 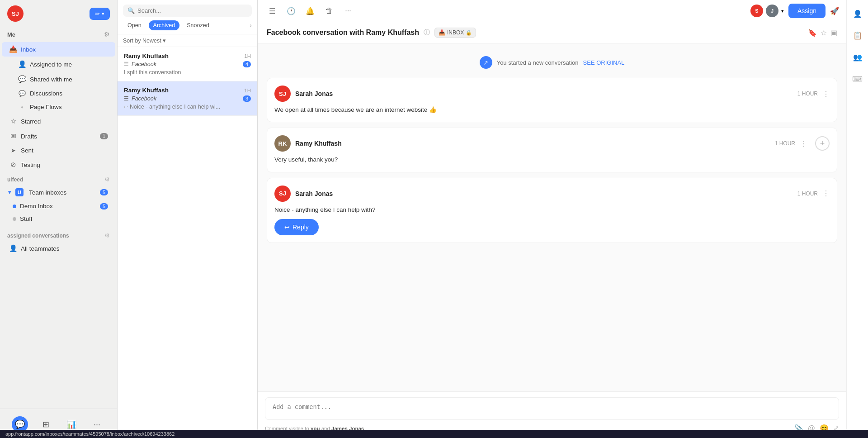 I want to click on msg2-sender: Ramy Khuffash, so click(x=533, y=143).